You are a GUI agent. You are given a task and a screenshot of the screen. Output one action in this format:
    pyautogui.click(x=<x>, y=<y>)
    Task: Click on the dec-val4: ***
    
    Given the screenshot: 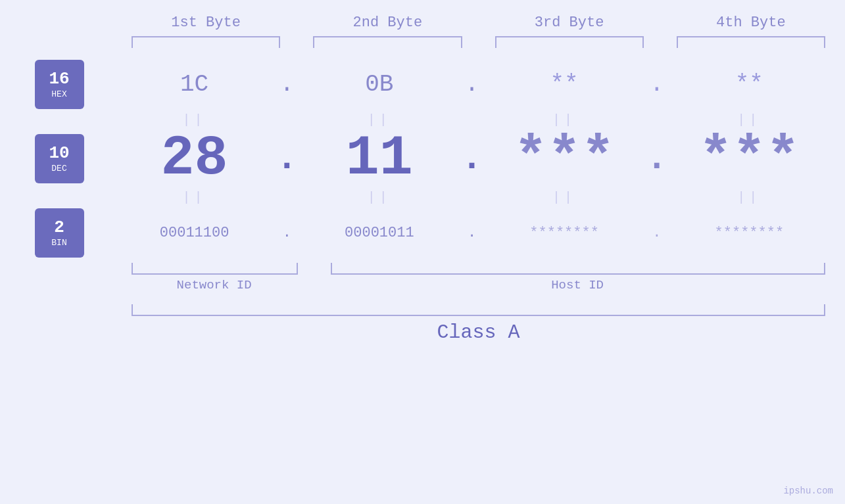 What is the action you would take?
    pyautogui.click(x=750, y=159)
    